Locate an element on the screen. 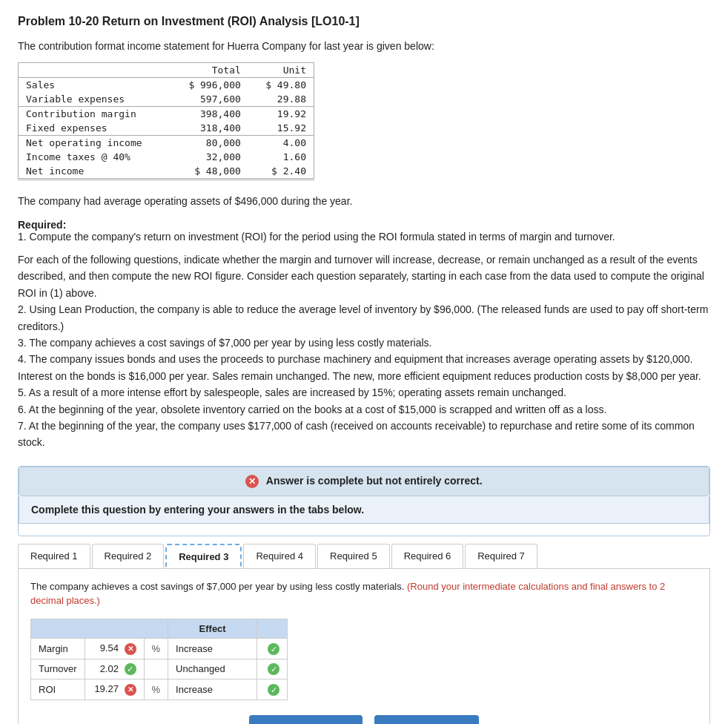 The width and height of the screenshot is (728, 724). turnover-label: Turnover is located at coordinates (58, 669).